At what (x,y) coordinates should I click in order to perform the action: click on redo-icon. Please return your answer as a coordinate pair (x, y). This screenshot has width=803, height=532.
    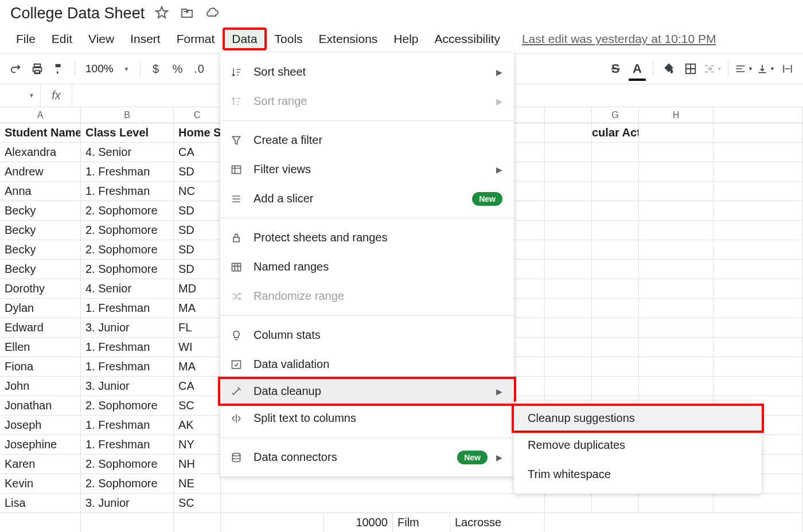
    Looking at the image, I should click on (15, 69).